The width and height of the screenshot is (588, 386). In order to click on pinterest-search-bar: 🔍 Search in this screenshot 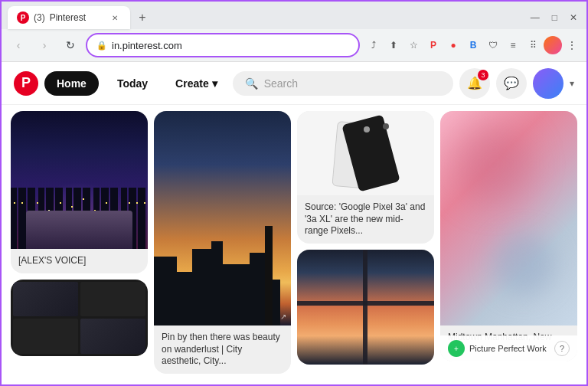, I will do `click(343, 83)`.